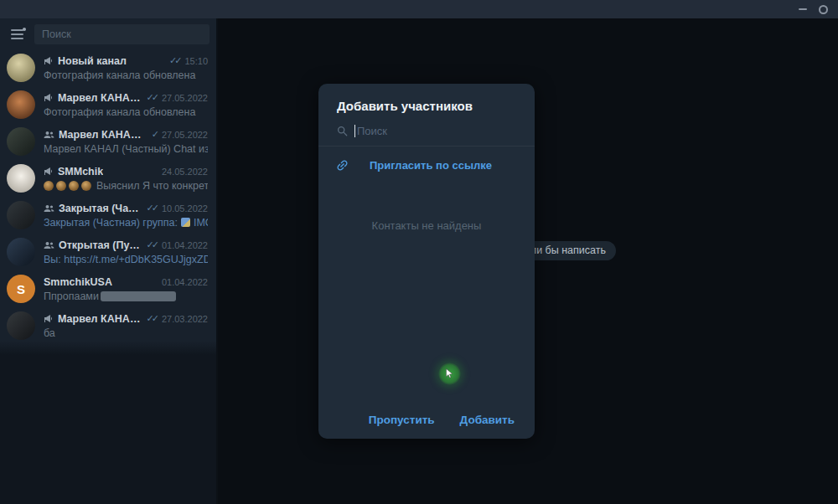 The width and height of the screenshot is (838, 504). I want to click on chat-row: Марвел КАНАЛ (Частный) ✓✓ 27.03.2022 ба, so click(108, 326).